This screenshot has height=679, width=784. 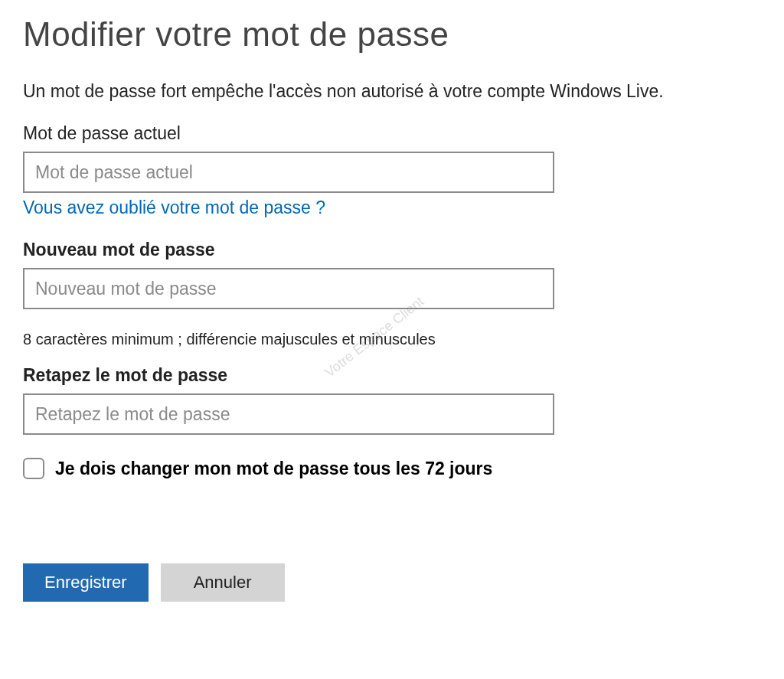 What do you see at coordinates (34, 468) in the screenshot?
I see `expire-checkbox` at bounding box center [34, 468].